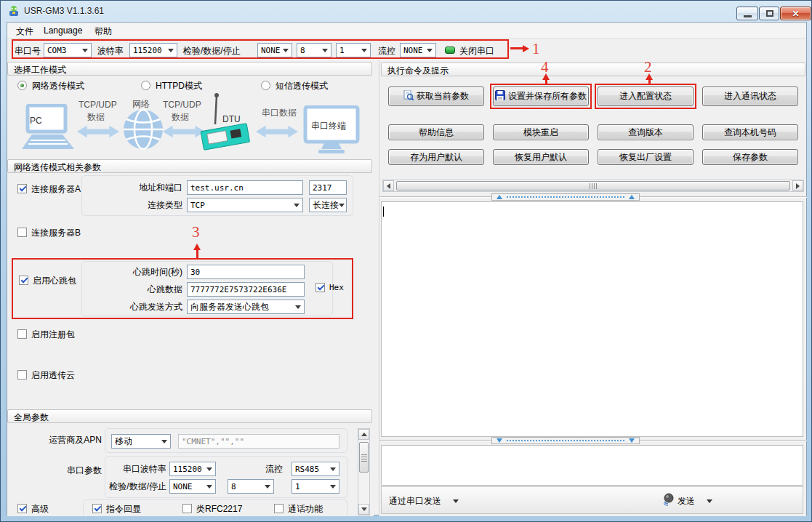 This screenshot has width=812, height=522. I want to click on close-button: ✕, so click(795, 13).